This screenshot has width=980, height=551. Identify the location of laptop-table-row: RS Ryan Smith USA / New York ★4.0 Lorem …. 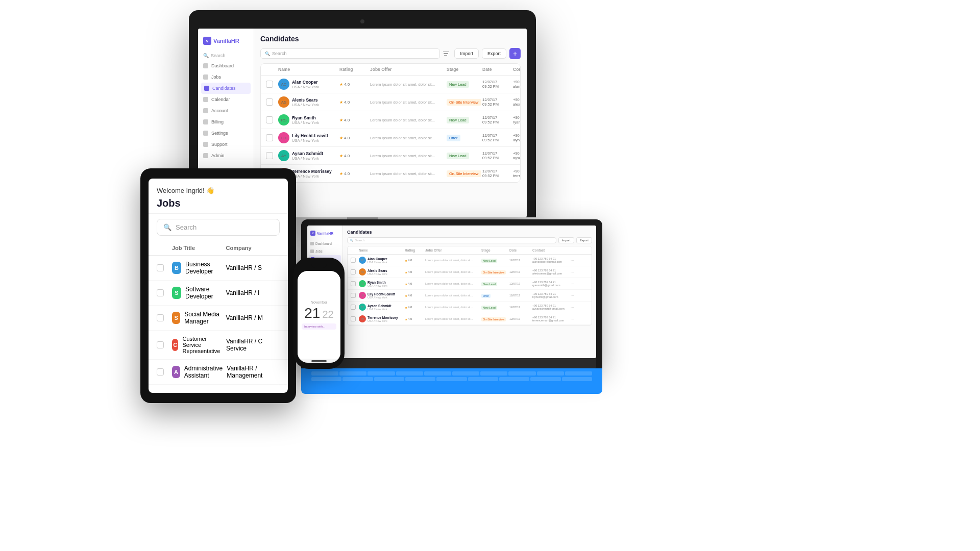
(470, 284).